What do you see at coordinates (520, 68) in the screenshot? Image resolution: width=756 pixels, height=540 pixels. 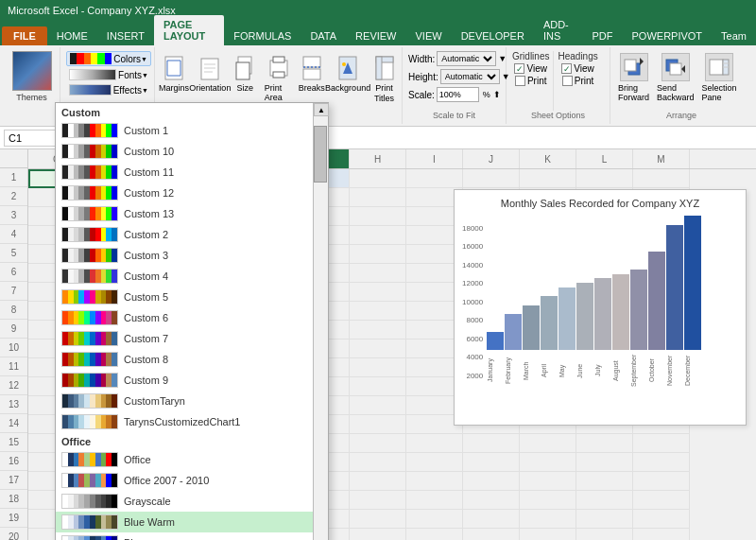 I see `gridlines-view-check: ✓` at bounding box center [520, 68].